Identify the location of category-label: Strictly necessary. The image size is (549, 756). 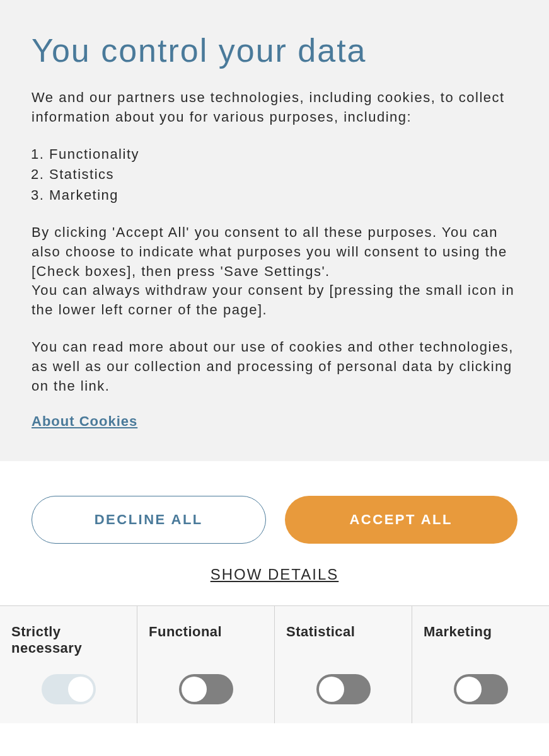
(68, 642).